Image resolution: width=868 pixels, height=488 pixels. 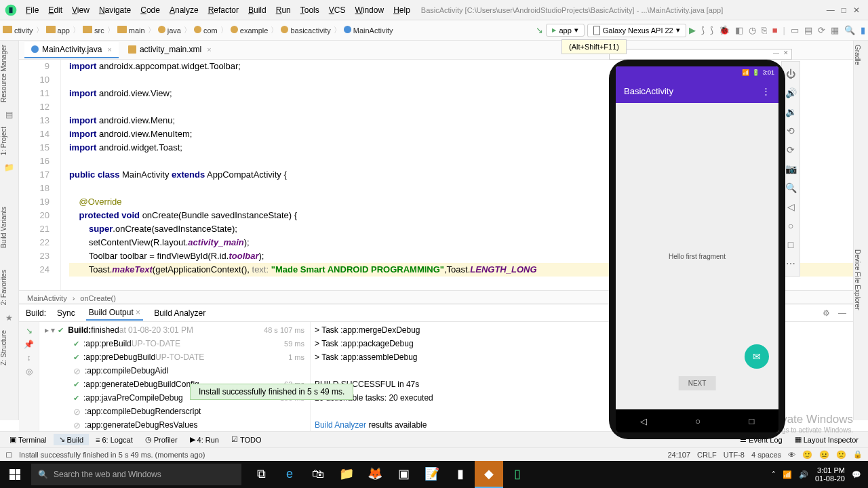 I want to click on menu-analyze: Analyze, so click(x=184, y=10).